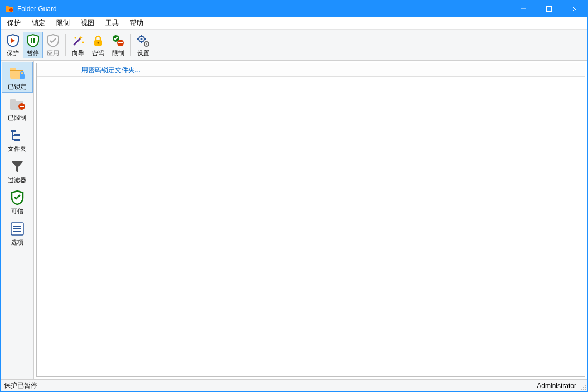 This screenshot has width=588, height=392. Describe the element at coordinates (17, 149) in the screenshot. I see `sidebar-folders-label: 文件夹` at that location.